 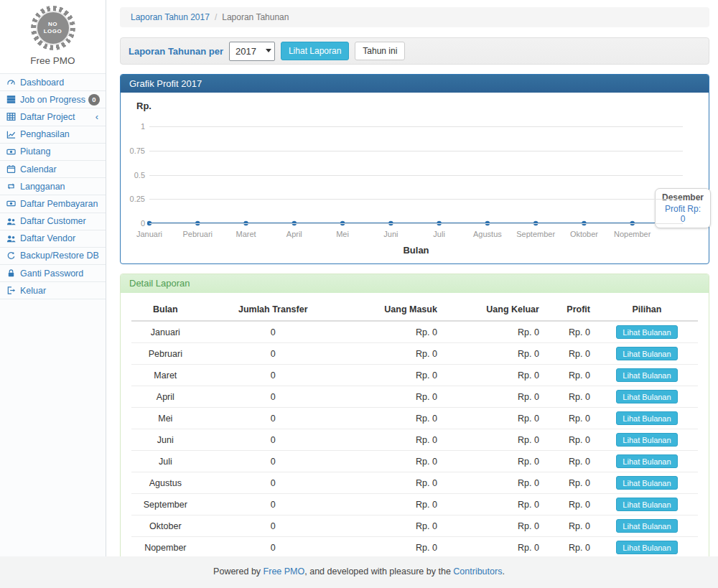 What do you see at coordinates (359, 572) in the screenshot?
I see `page-footer: Powered by Free PMO, and developed with …` at bounding box center [359, 572].